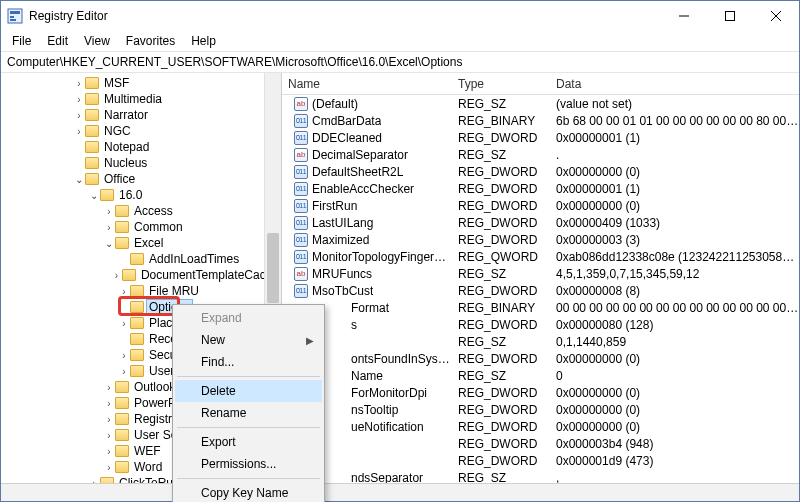  Describe the element at coordinates (540, 240) in the screenshot. I see `value-row: MaximizedREG_DWORD0x00000003 (3)` at that location.